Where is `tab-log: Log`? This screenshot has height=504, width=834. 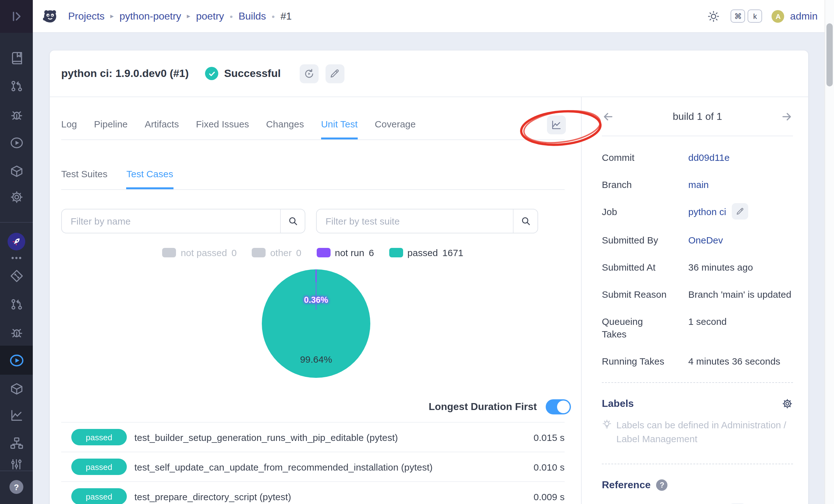 tab-log: Log is located at coordinates (69, 118).